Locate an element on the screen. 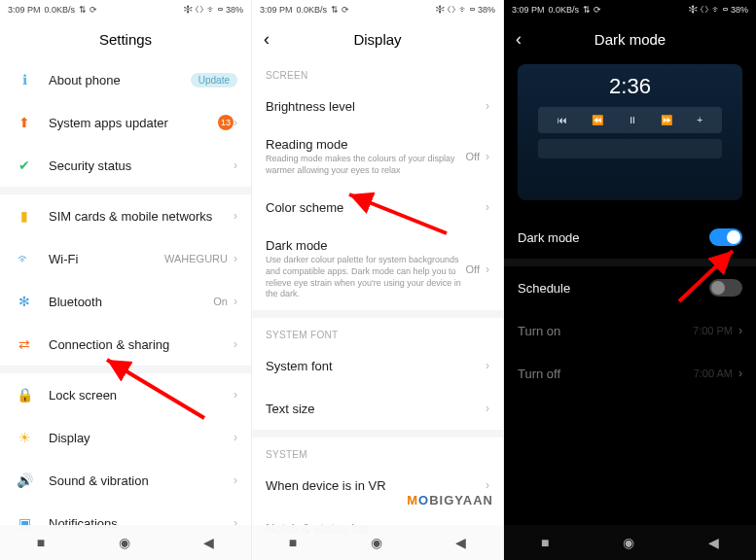 This screenshot has height=560, width=756. preview-media-controls: ⏮ ⏪ ⏸ ⏩ + is located at coordinates (630, 121).